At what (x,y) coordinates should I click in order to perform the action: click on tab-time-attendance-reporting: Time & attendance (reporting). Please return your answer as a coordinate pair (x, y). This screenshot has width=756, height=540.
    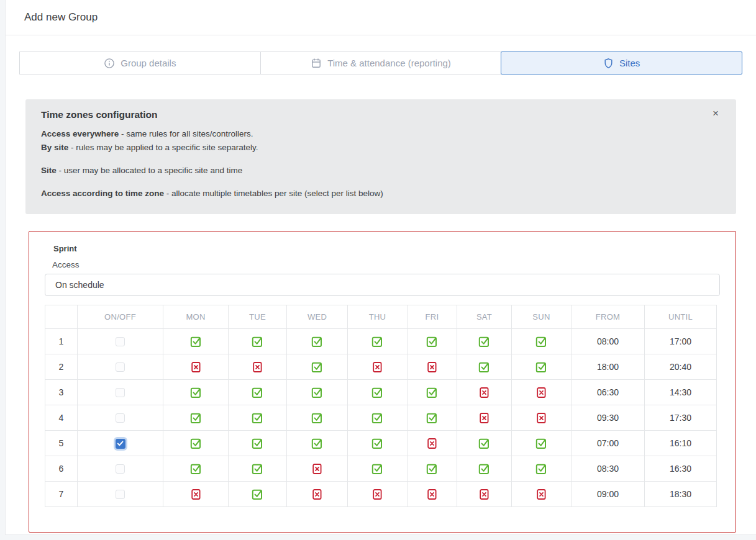
    Looking at the image, I should click on (381, 63).